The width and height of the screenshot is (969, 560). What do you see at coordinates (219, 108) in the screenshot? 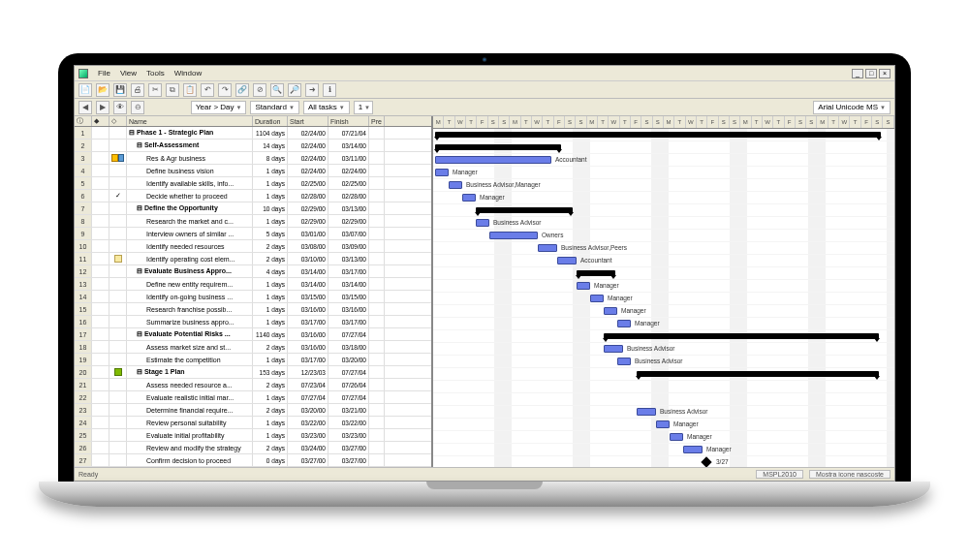
I see `timescale-combo: Year > Day ▼` at bounding box center [219, 108].